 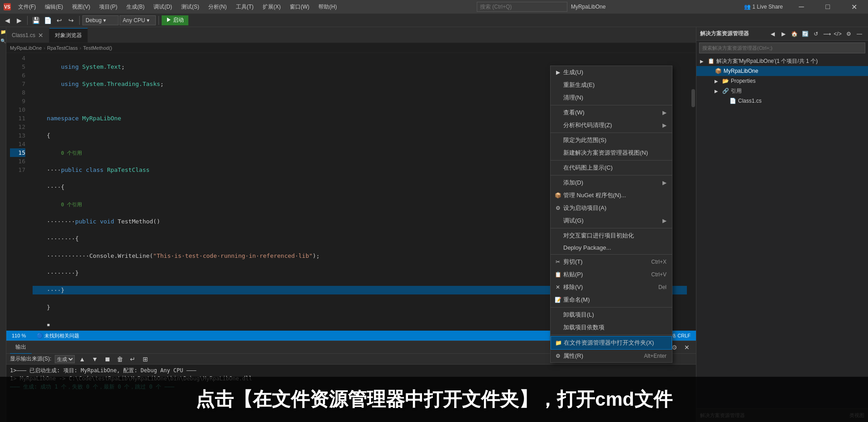 What do you see at coordinates (611, 98) in the screenshot?
I see `ctx-clean: 清理(N)` at bounding box center [611, 98].